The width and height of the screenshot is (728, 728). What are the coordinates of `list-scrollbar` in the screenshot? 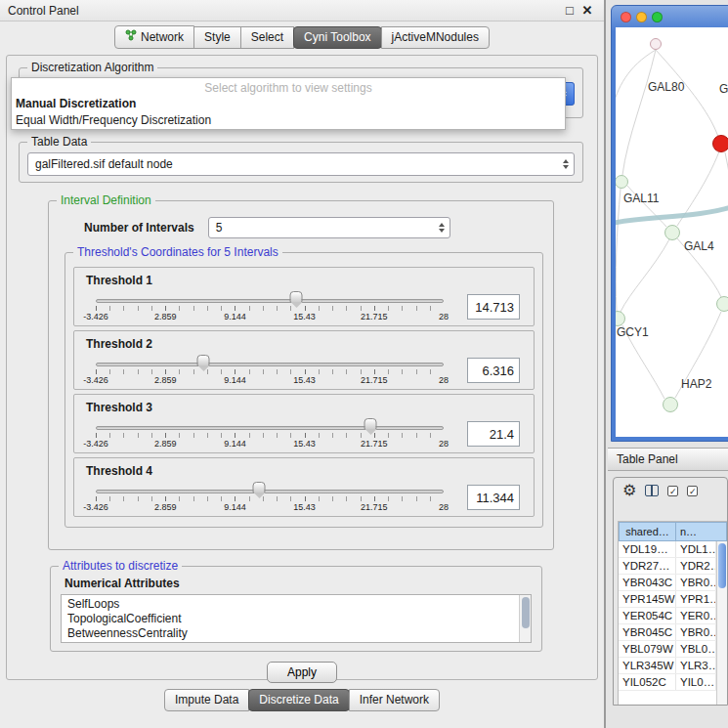 It's located at (525, 619).